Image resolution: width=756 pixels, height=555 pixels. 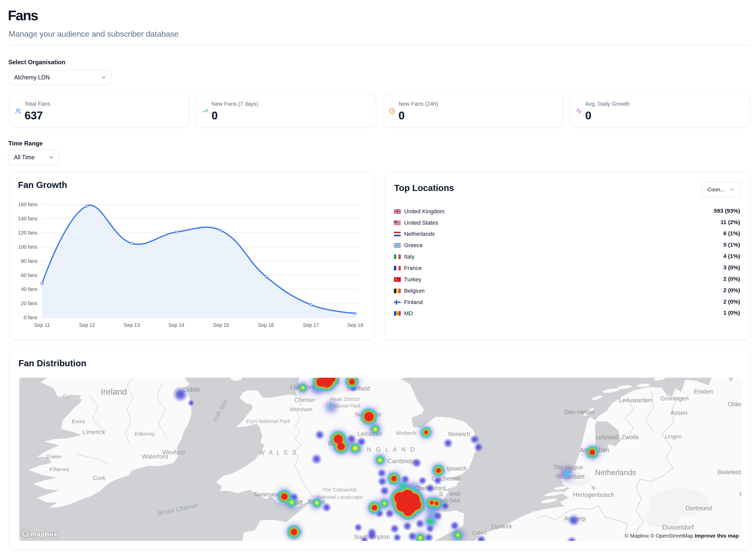 What do you see at coordinates (176, 325) in the screenshot?
I see `svg-text: Sep 14` at bounding box center [176, 325].